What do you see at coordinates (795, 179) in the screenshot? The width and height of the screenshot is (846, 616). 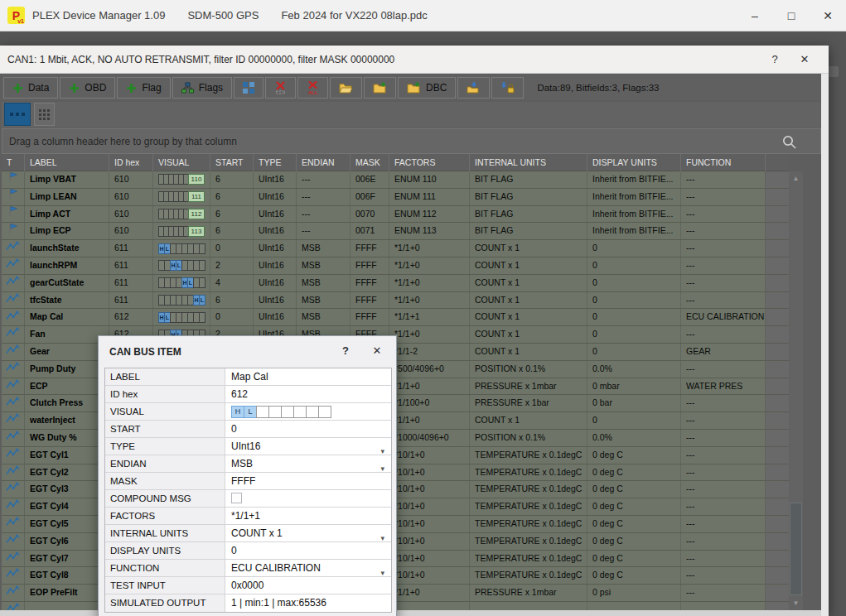 I see `scroll-up-arrow-icon: ▲` at bounding box center [795, 179].